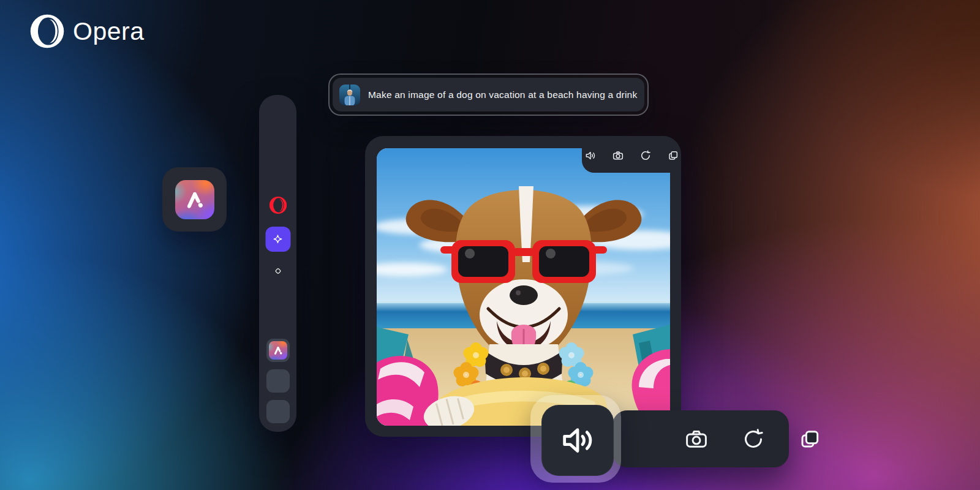 The image size is (980, 490). I want to click on magnified-toolbar, so click(701, 439).